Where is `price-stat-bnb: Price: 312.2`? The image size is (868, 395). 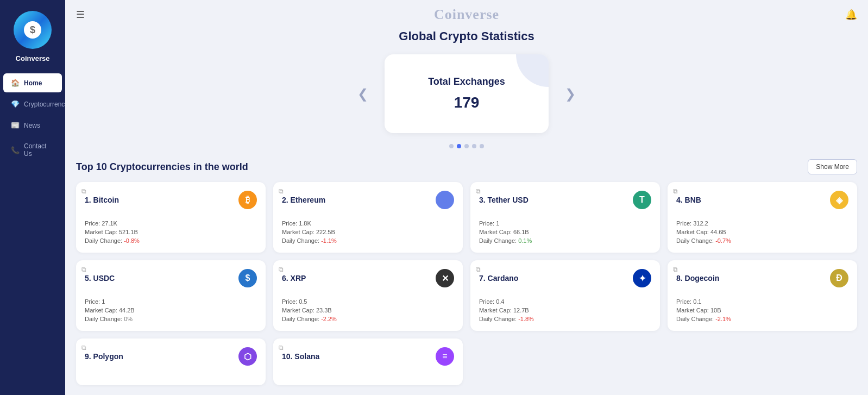 price-stat-bnb: Price: 312.2 is located at coordinates (763, 223).